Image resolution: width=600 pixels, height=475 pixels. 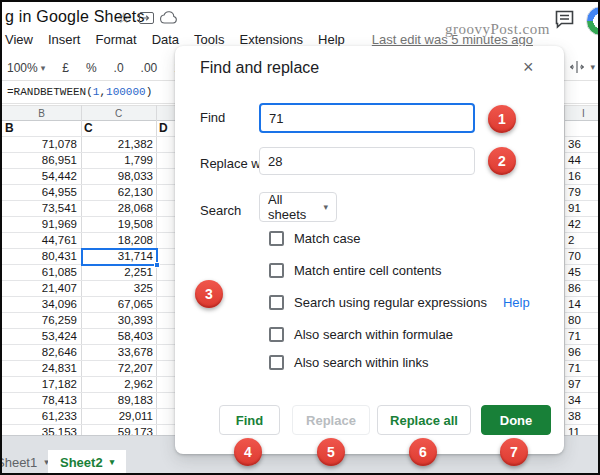 I want to click on decrease-decimals-button: .0, so click(x=119, y=68).